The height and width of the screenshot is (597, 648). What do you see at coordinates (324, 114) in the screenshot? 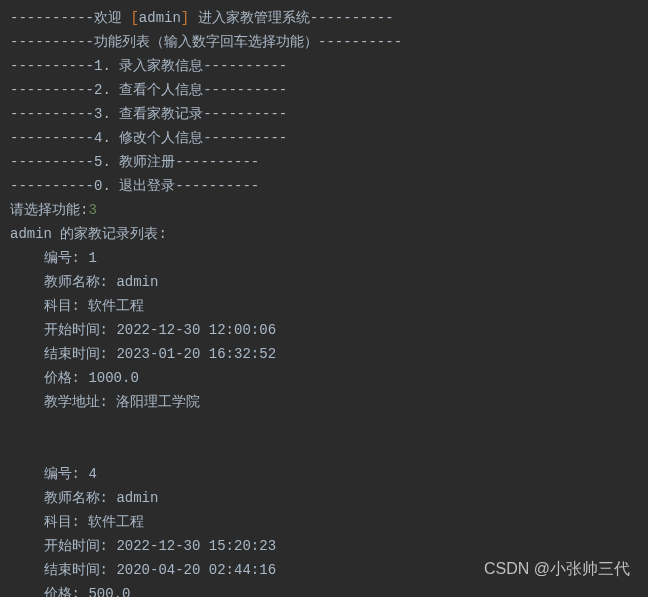
I see `menu-item-3: ----------3. 查看家教记录----------` at bounding box center [324, 114].